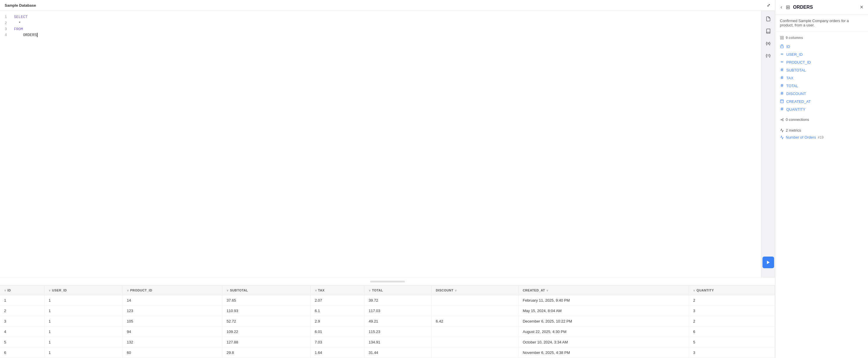 The width and height of the screenshot is (868, 358). Describe the element at coordinates (398, 342) in the screenshot. I see `cell-total: 134.91` at that location.